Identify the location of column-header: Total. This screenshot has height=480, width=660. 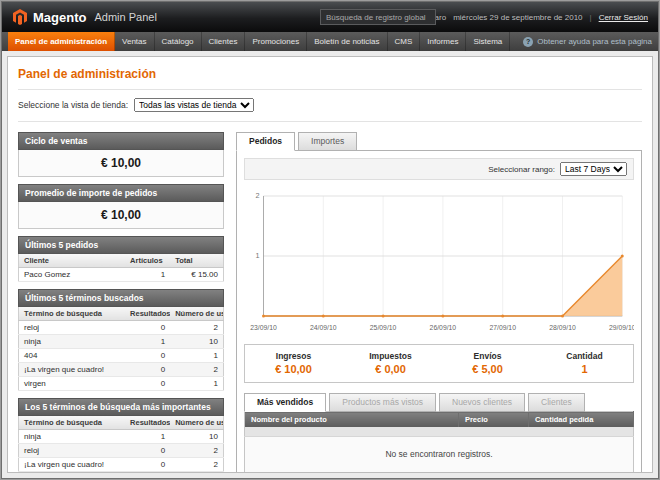
(196, 261).